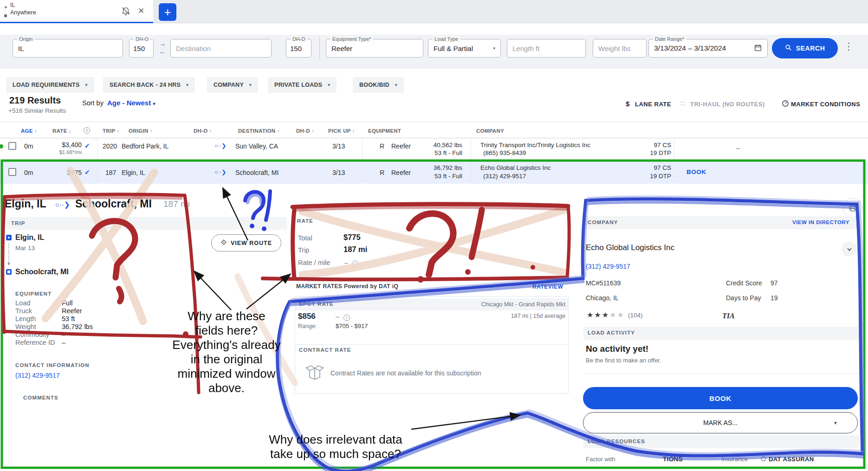 The height and width of the screenshot is (471, 868). I want to click on col-header-origin: ORIGIN ↑, so click(141, 131).